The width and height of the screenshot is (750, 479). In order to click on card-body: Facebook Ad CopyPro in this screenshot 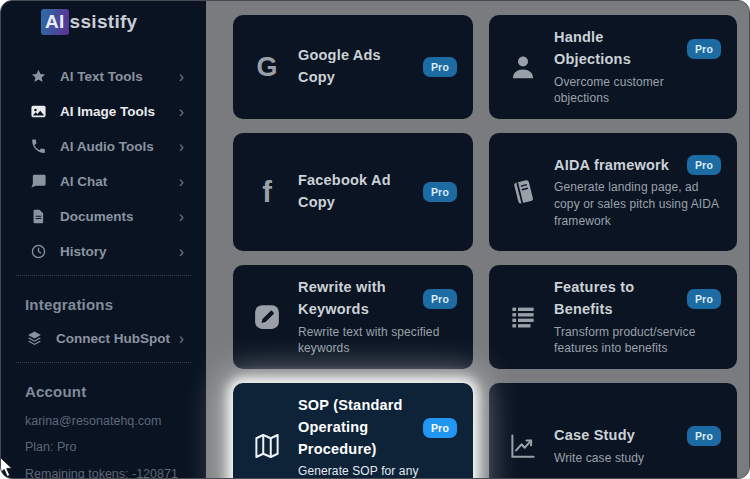, I will do `click(378, 192)`.